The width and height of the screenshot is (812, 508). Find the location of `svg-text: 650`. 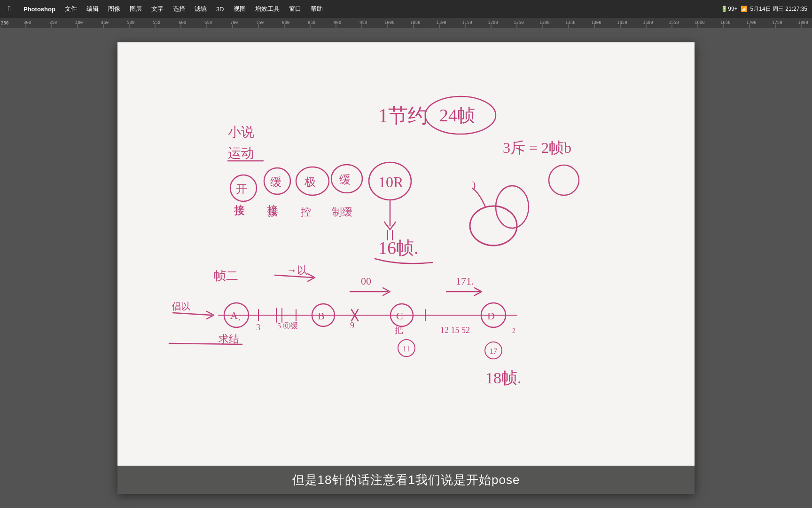

svg-text: 650 is located at coordinates (208, 23).